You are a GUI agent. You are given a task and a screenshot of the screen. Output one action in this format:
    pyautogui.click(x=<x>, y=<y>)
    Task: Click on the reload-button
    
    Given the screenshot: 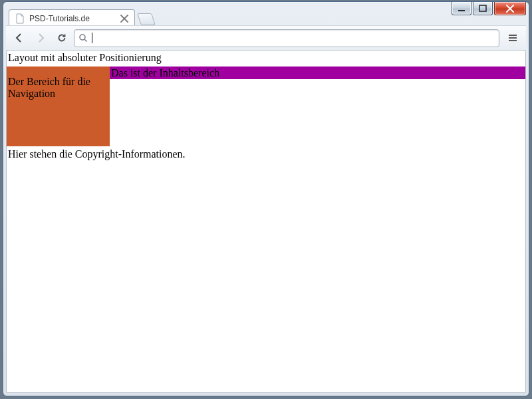 What is the action you would take?
    pyautogui.click(x=62, y=38)
    